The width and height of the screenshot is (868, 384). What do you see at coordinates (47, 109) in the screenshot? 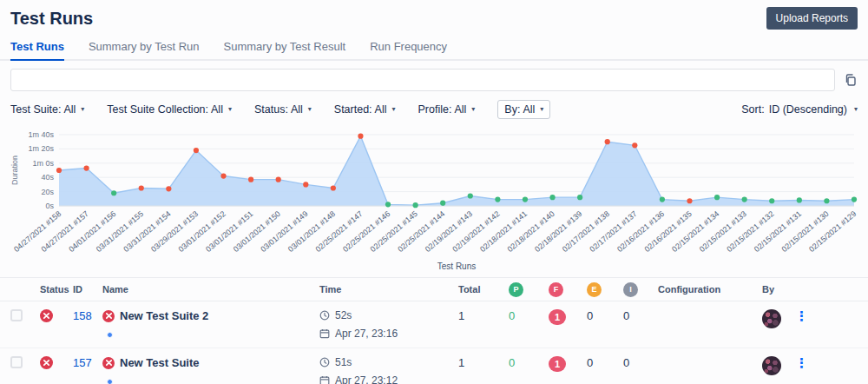
I see `filter-test-suite: Test Suite:All▾` at bounding box center [47, 109].